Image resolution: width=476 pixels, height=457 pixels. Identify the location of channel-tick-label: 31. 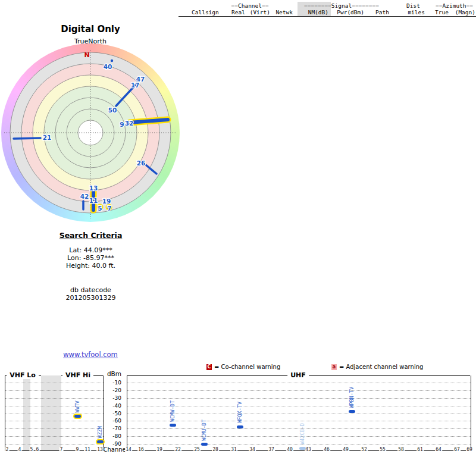
(234, 450).